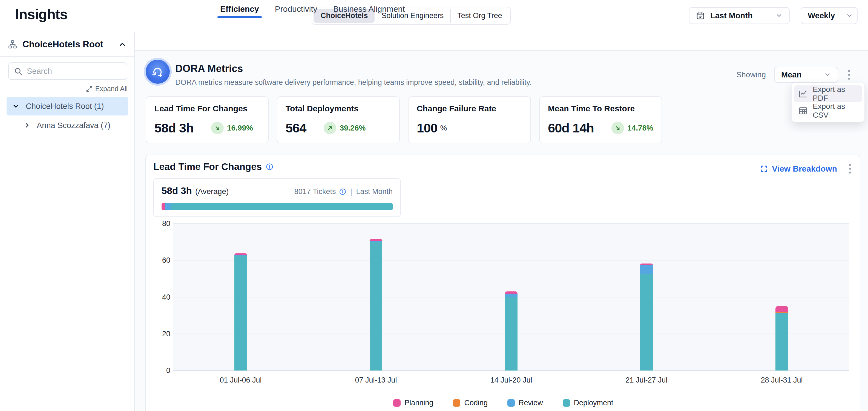 The width and height of the screenshot is (868, 411). I want to click on metric-card: Total Deployments56439.26%, so click(338, 120).